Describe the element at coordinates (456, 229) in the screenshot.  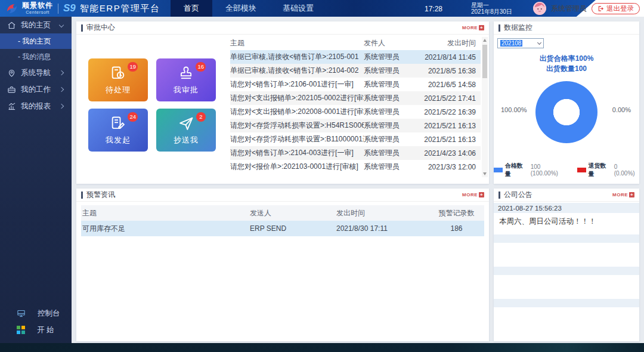
I see `row-alert-count: 186` at that location.